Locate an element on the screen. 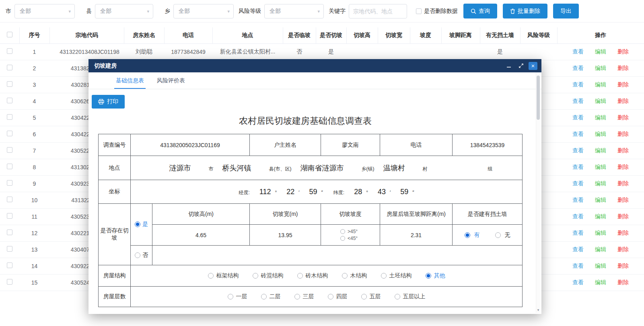 The height and width of the screenshot is (326, 644). scroll-down-icon: ▾ is located at coordinates (538, 310).